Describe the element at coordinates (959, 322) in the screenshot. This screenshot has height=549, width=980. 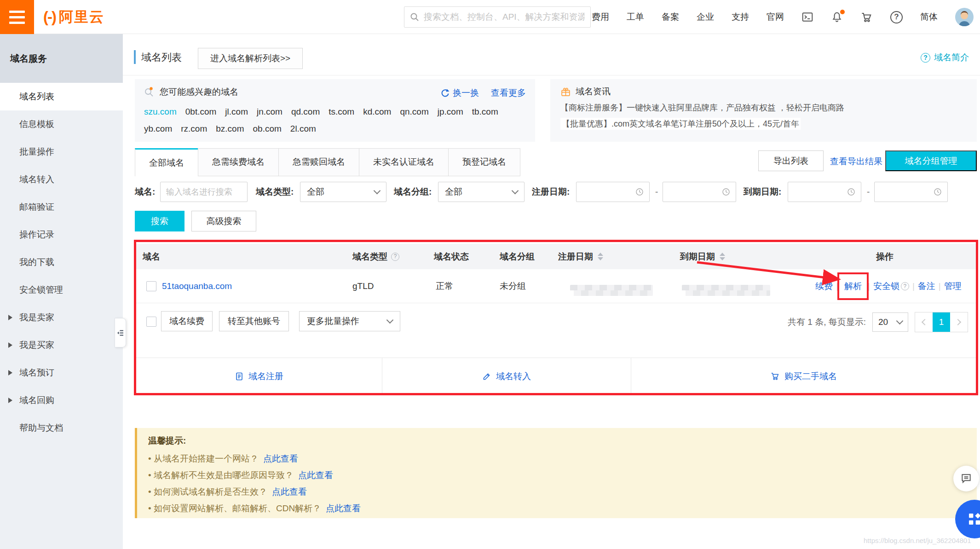
I see `next-page-button` at that location.